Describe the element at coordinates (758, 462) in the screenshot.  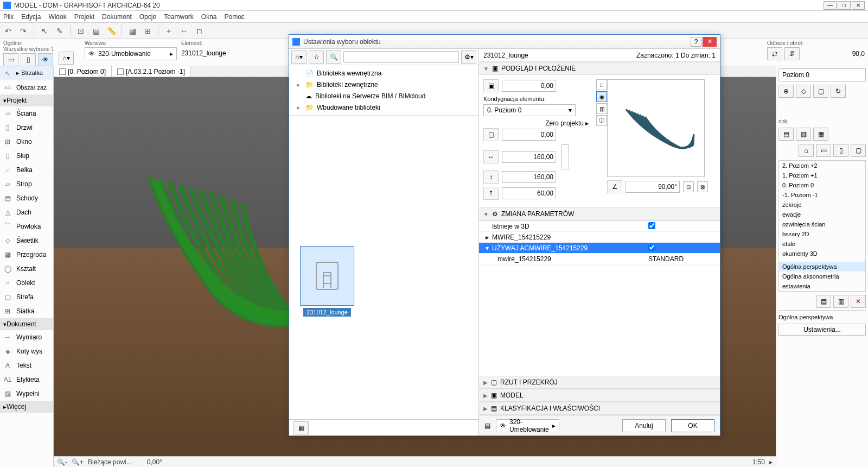
I see `status-scale: 1:50` at that location.